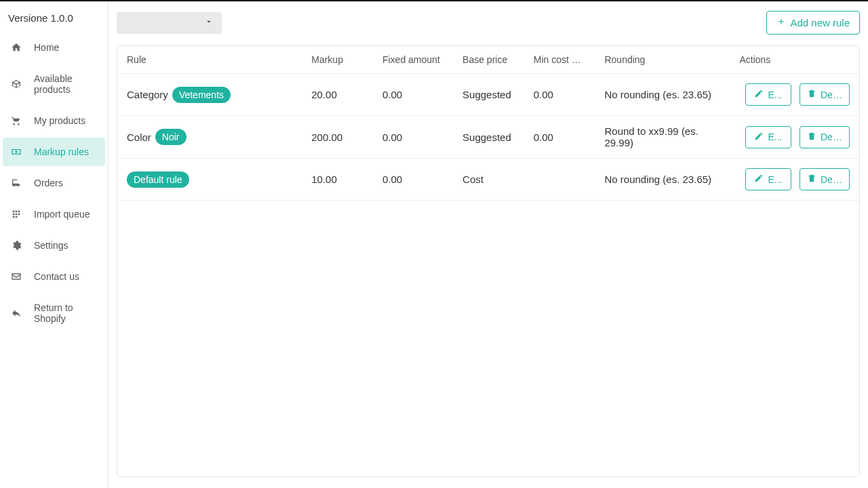  Describe the element at coordinates (488, 137) in the screenshot. I see `table-row: ColorNoir200.000.00Suggested0.00Round to…` at that location.